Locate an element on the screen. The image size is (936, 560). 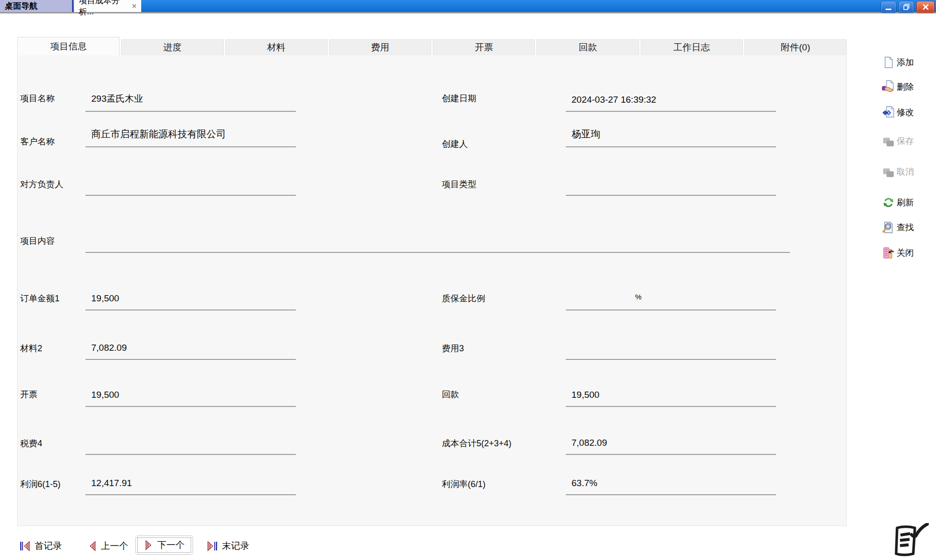
close-icon is located at coordinates (926, 7).